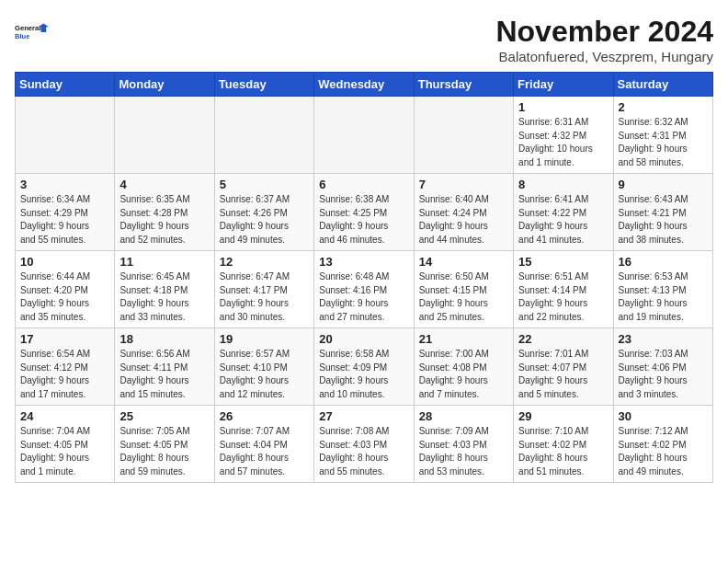  What do you see at coordinates (65, 213) in the screenshot?
I see `calendar-cell: 3Sunrise: 6:34 AM Sunset: 4:29 PM Daylig…` at bounding box center [65, 213].